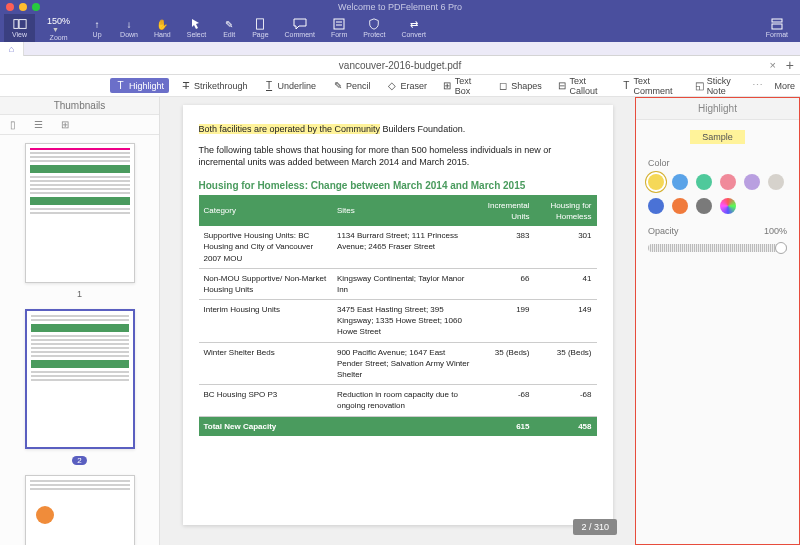 This screenshot has height=545, width=800. Describe the element at coordinates (374, 24) in the screenshot. I see `shield-icon` at that location.